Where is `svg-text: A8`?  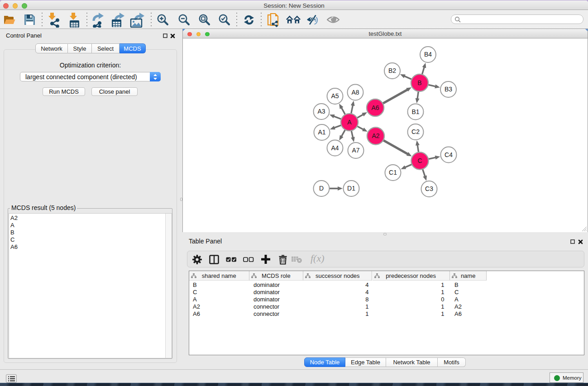
svg-text: A8 is located at coordinates (355, 92).